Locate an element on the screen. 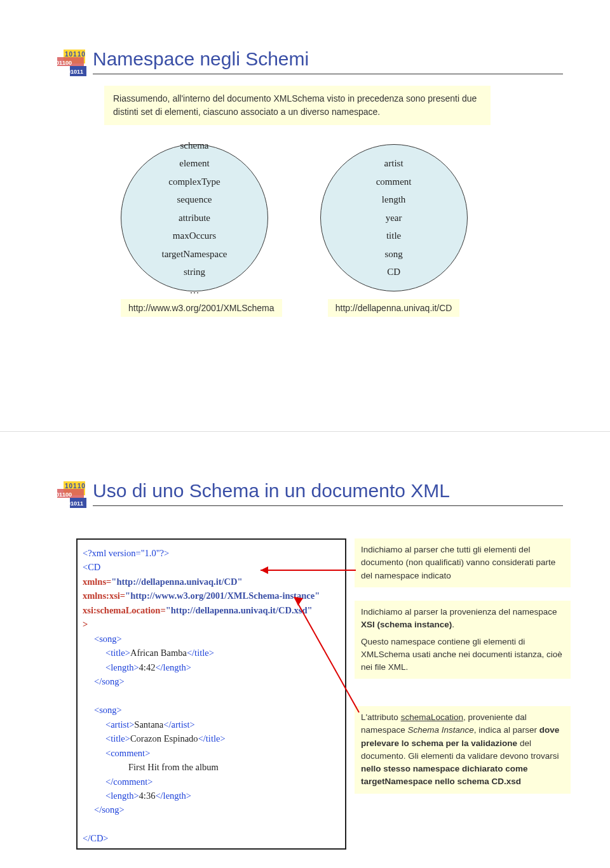  code-comment-text: First Hit from the album is located at coordinates (173, 767).